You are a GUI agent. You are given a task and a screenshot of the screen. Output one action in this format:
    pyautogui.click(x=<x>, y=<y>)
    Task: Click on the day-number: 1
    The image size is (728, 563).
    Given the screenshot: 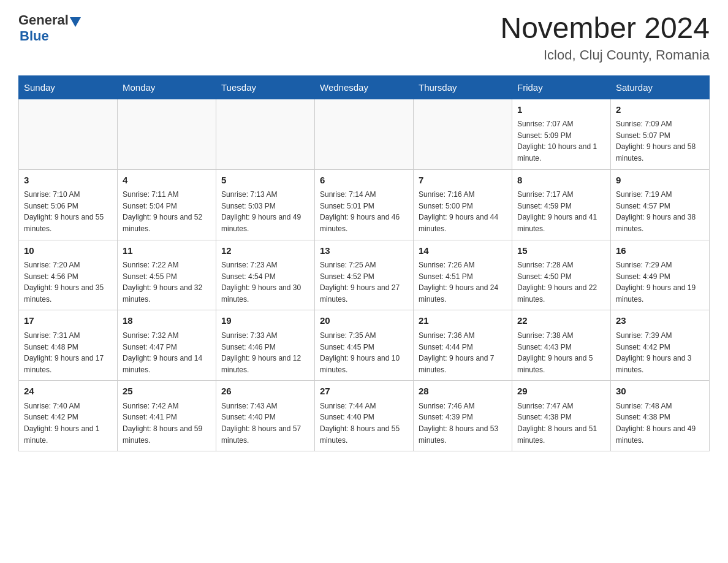 What is the action you would take?
    pyautogui.click(x=561, y=110)
    